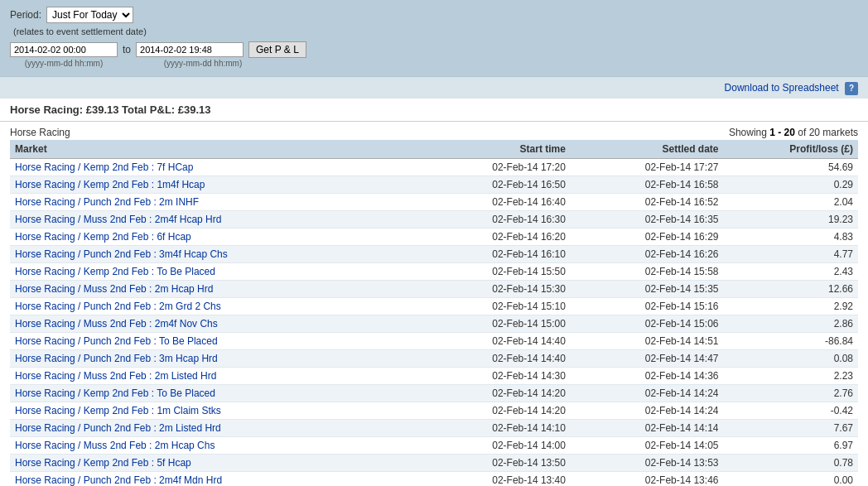 The height and width of the screenshot is (486, 868). Describe the element at coordinates (494, 290) in the screenshot. I see `start-time-cell: 02-Feb-14 15:30` at that location.